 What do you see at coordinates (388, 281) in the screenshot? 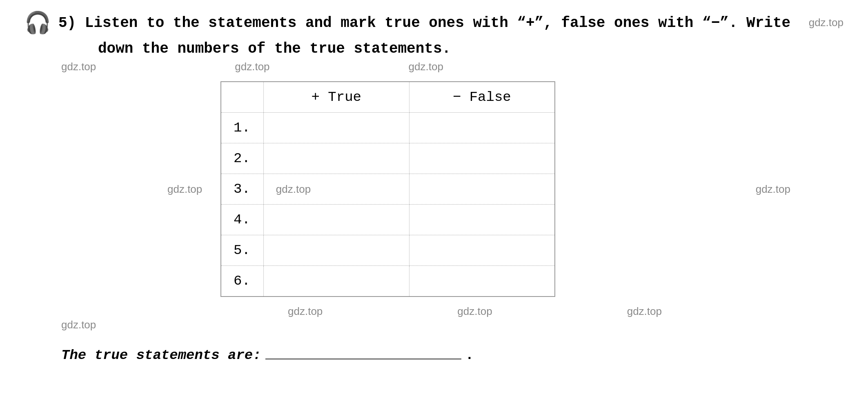
I see `table-row: 6.` at bounding box center [388, 281].